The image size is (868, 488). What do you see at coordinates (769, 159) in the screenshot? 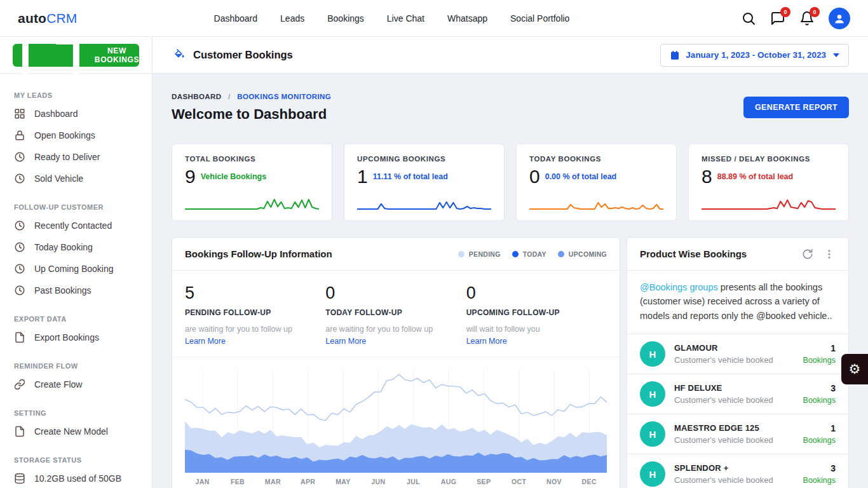
I see `stat-card-label: MISSED / DELAY BOOKINGS` at bounding box center [769, 159].